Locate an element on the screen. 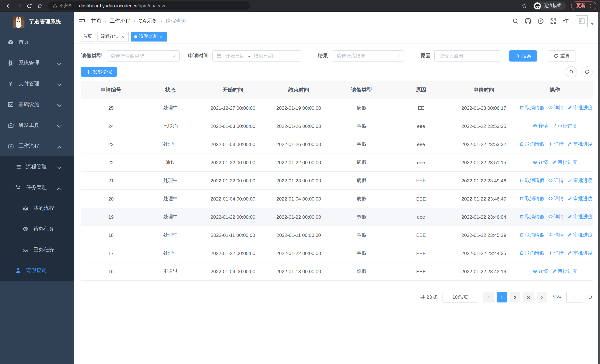  browser-forward-button is located at coordinates (19, 6).